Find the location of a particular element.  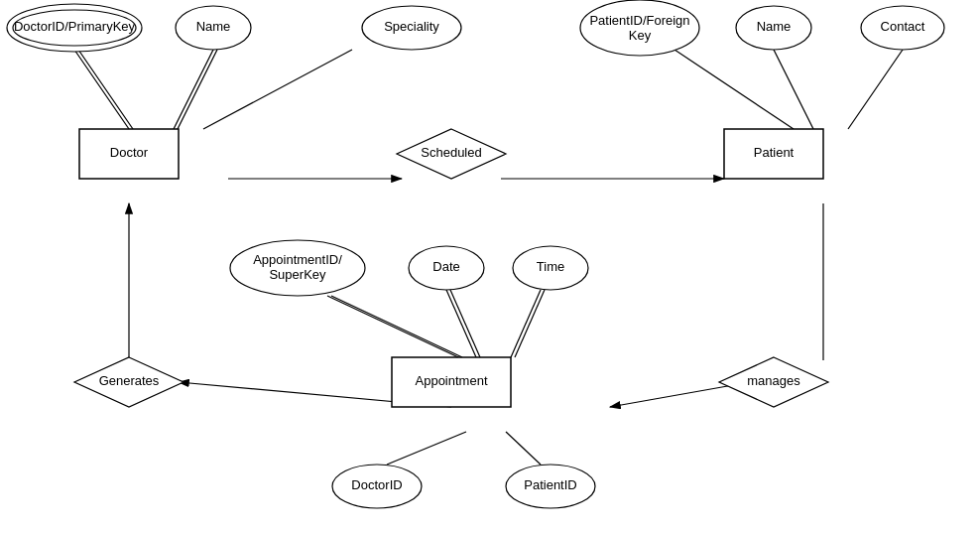

doctor-name-label: Name is located at coordinates (214, 26).